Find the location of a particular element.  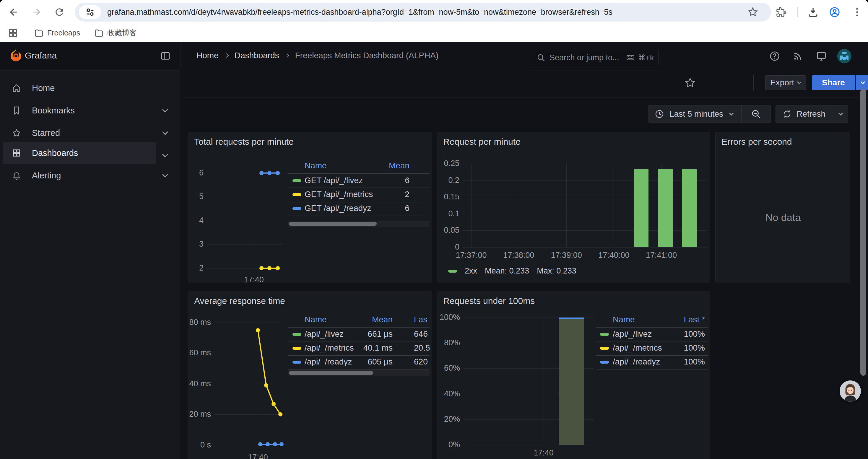

url-bar: grafana.mathmast.com/d/deytv4rwavabkb/fr… is located at coordinates (423, 12).